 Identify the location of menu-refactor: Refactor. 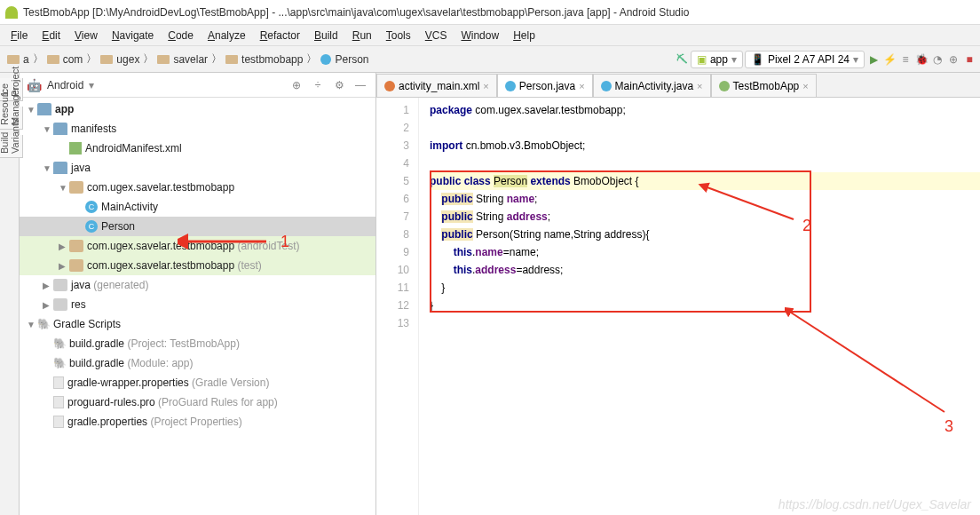
(281, 36).